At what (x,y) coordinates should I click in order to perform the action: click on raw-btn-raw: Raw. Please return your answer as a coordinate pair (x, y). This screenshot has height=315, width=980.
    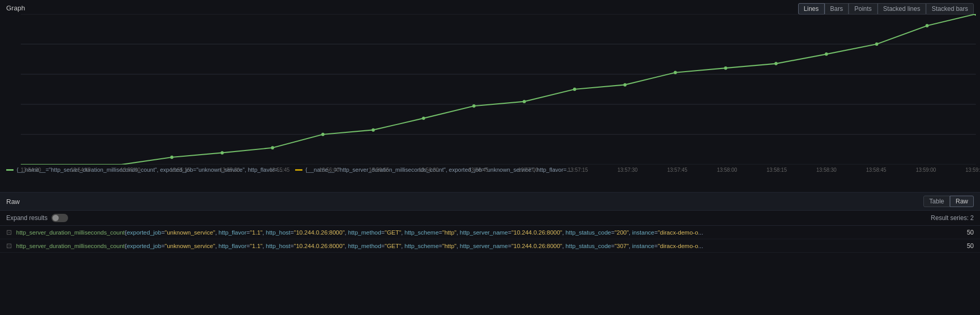
    Looking at the image, I should click on (962, 201).